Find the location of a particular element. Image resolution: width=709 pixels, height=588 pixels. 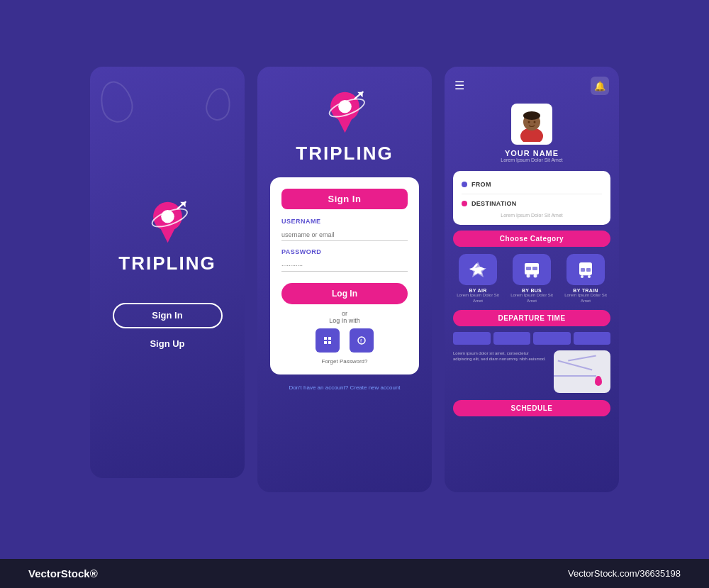

departure-section: DEPARTURE TIME Lorem ipsum dolor sit ame… is located at coordinates (532, 352).